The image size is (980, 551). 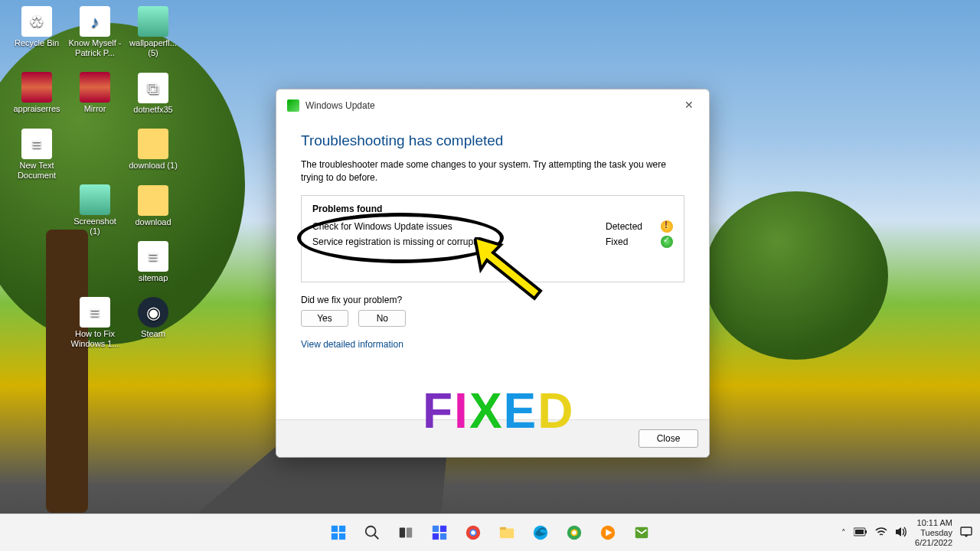 I want to click on file-icon: ◉, so click(x=153, y=312).